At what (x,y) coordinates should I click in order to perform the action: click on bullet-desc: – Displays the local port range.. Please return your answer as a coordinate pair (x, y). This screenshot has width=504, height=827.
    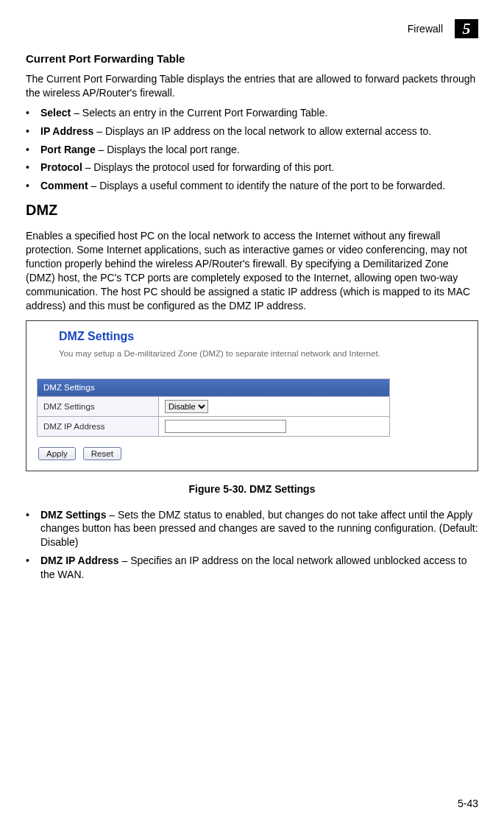
    Looking at the image, I should click on (168, 149).